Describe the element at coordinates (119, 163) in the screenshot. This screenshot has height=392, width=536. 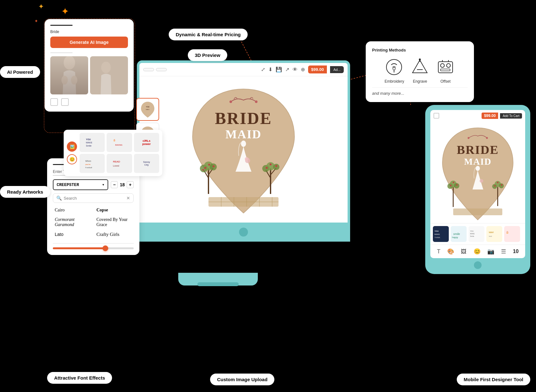
I see `artwork-5: READ Loved` at that location.